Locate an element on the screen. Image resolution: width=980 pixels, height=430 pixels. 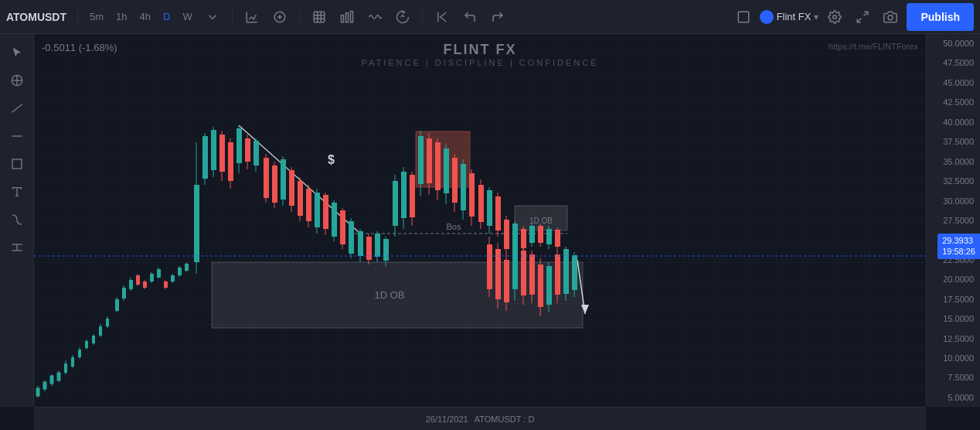
flint-fx-chevron-icon: ▾ is located at coordinates (816, 17).